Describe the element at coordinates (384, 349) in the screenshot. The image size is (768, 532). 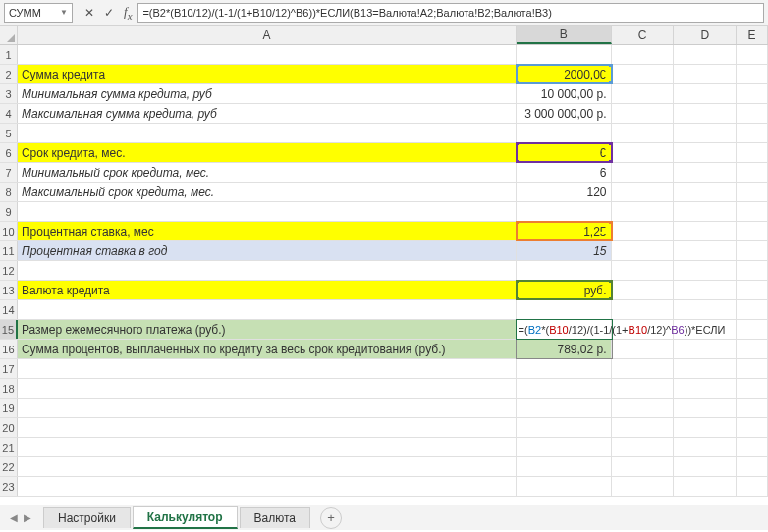
I see `row-16: 16Сумма процентов, выплаченных по кредит…` at that location.